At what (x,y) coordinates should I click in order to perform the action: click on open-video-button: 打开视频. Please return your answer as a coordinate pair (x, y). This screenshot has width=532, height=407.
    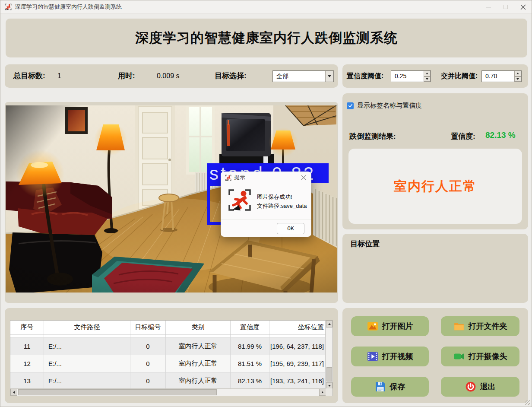
    Looking at the image, I should click on (390, 356).